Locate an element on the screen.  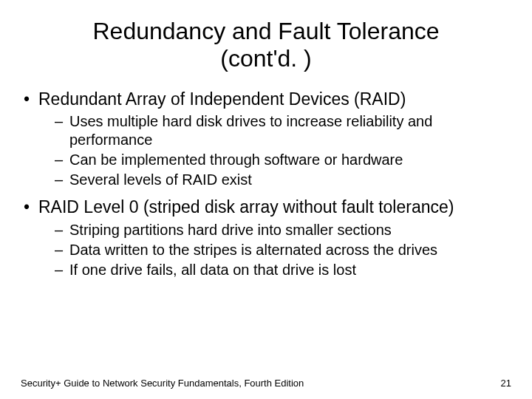
list-item: Uses multiple hard disk drives to increa… is located at coordinates (275, 131).